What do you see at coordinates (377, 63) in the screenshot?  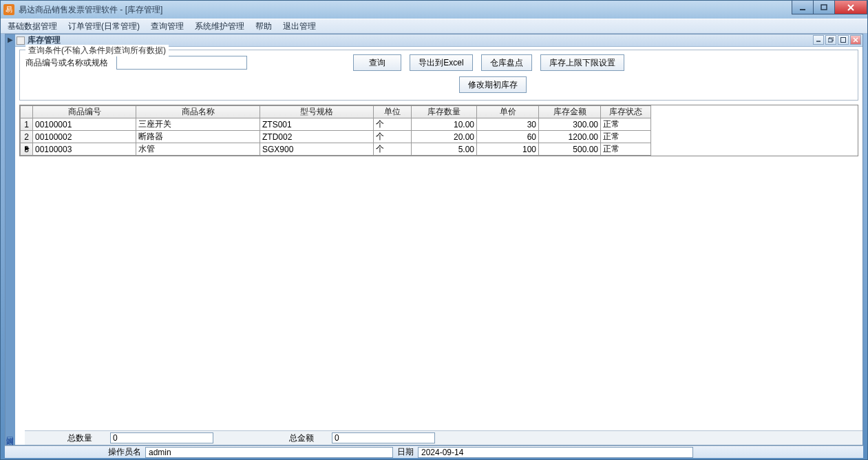 I see `query-button: 查询` at bounding box center [377, 63].